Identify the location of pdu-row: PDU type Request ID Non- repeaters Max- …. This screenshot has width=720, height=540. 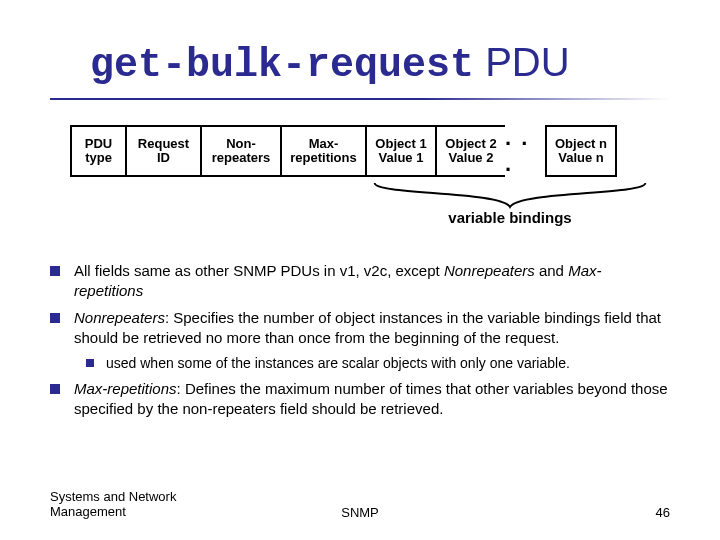
(360, 151).